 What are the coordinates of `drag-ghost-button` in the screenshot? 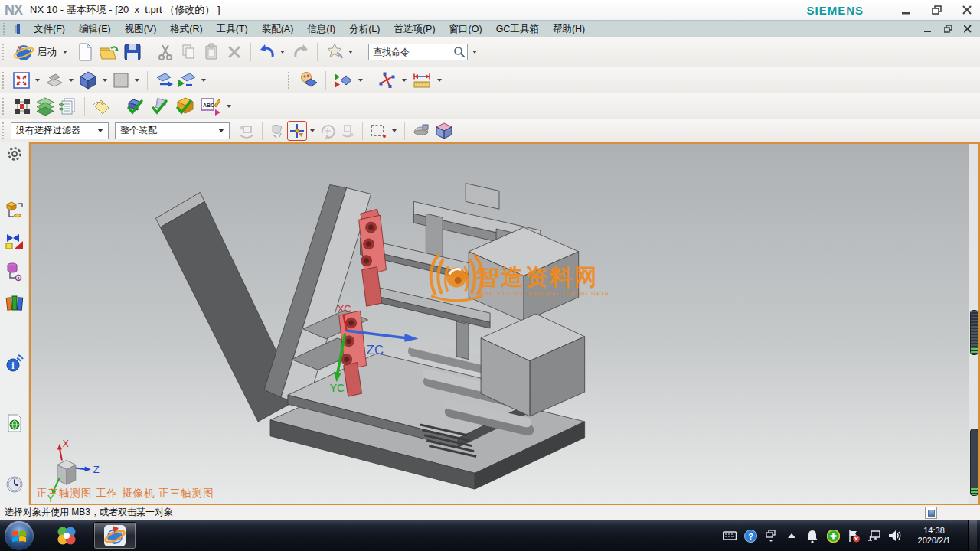 It's located at (277, 131).